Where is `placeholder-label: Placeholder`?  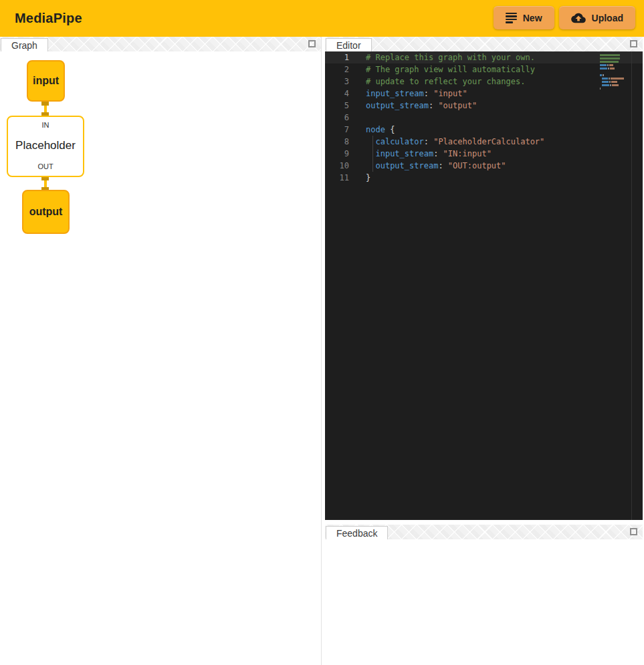
placeholder-label: Placeholder is located at coordinates (45, 146).